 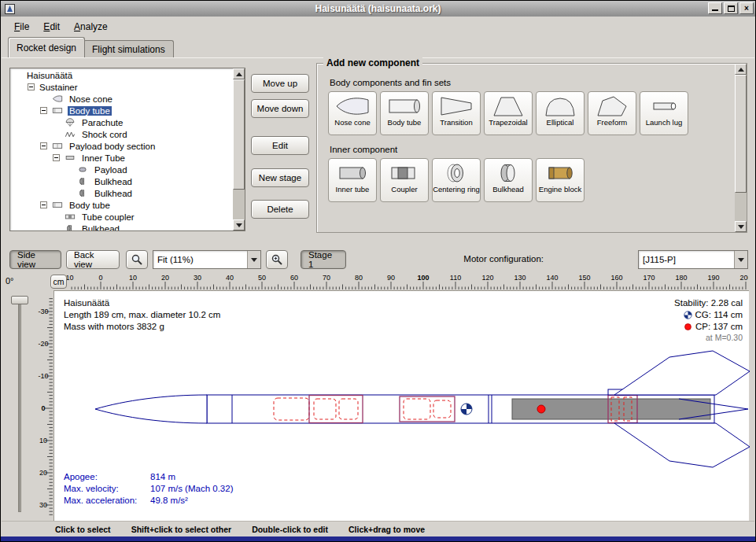 What do you see at coordinates (508, 180) in the screenshot?
I see `add-bulkhead-button: Bulkhead` at bounding box center [508, 180].